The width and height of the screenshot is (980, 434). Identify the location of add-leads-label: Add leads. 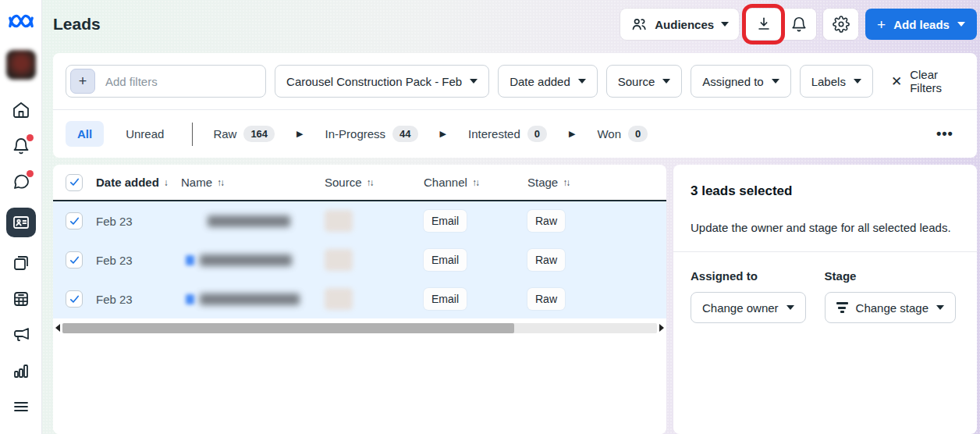
(921, 25).